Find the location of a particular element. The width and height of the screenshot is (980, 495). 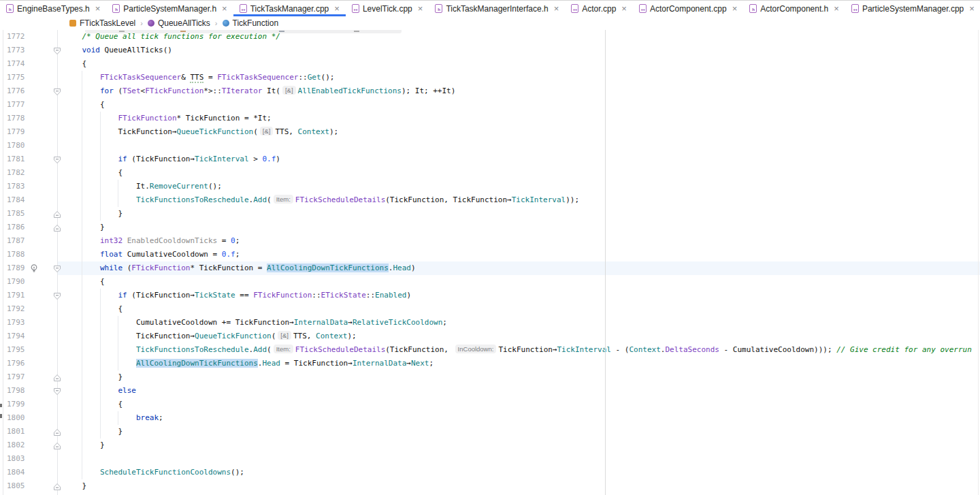

code-line-1792: { is located at coordinates (519, 309).